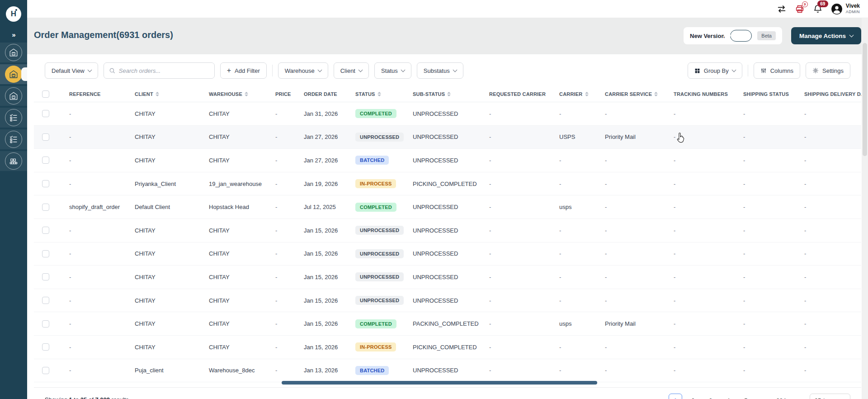 The image size is (868, 399). I want to click on table-row: shopify_draft_orderDefault ClientHopstac…, so click(448, 207).